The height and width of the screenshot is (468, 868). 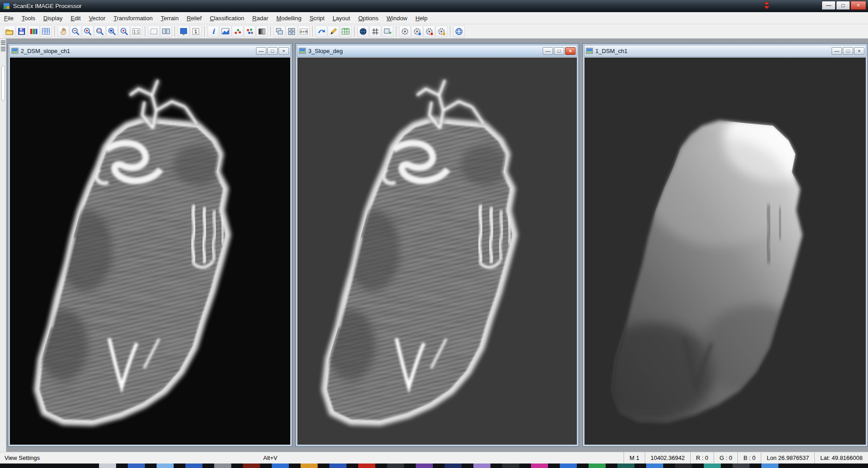 I want to click on web-map-button, so click(x=459, y=31).